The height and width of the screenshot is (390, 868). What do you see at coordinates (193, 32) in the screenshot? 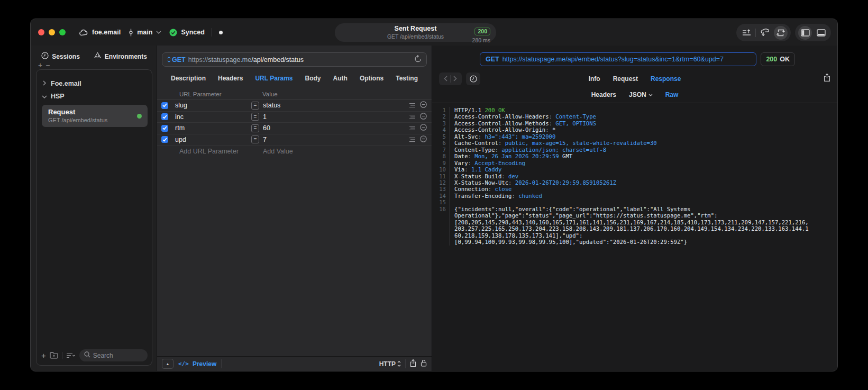
I see `sync-status-label: Synced` at bounding box center [193, 32].